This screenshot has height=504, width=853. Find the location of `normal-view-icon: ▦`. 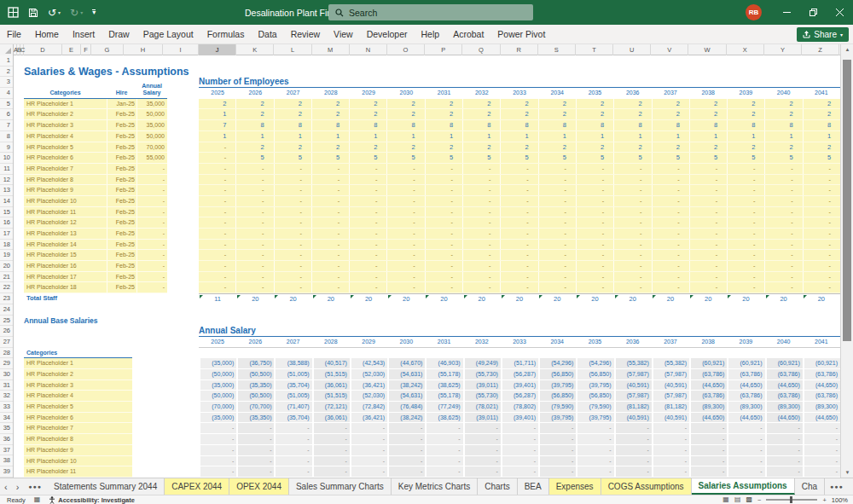

normal-view-icon: ▦ is located at coordinates (726, 500).